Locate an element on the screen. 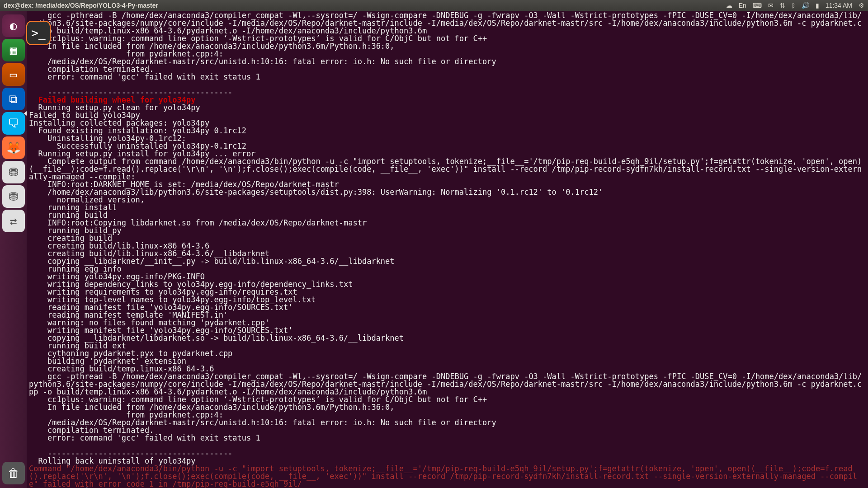 Image resolution: width=868 pixels, height=488 pixels. clock: 11:34 AM is located at coordinates (839, 5).